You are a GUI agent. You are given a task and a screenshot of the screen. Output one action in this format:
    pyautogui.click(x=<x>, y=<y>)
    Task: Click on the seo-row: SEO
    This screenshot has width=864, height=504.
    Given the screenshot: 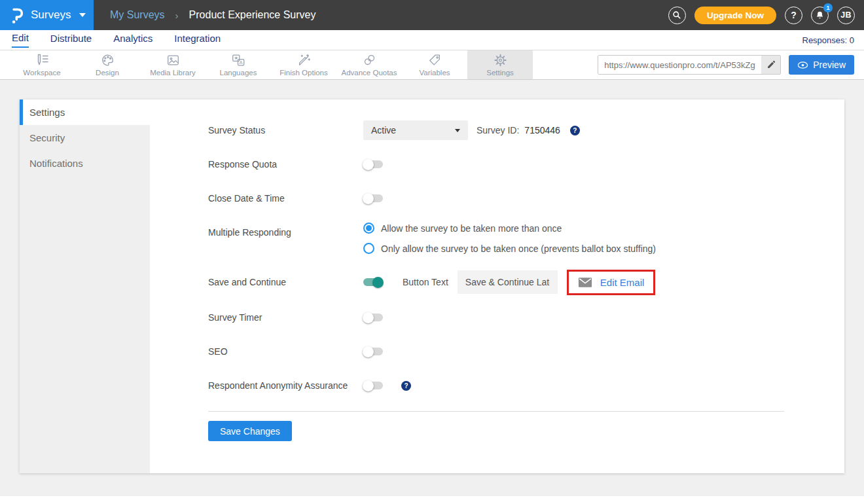 What is the action you would take?
    pyautogui.click(x=526, y=351)
    